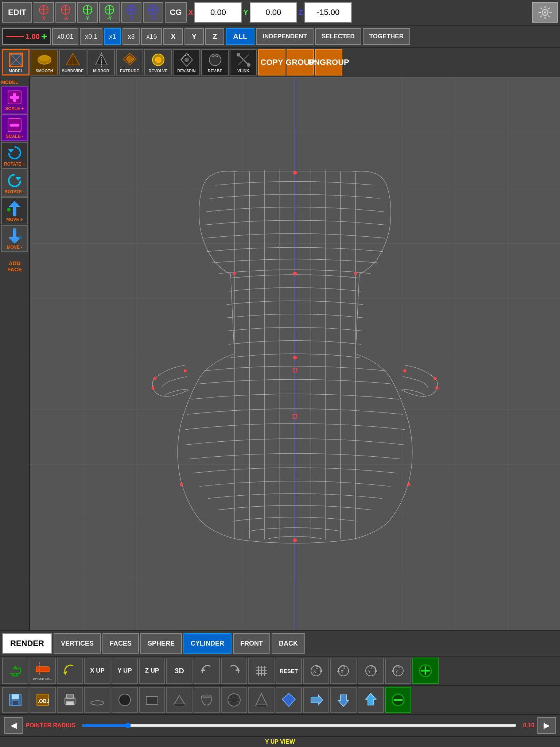  Describe the element at coordinates (27, 643) in the screenshot. I see `render-button: RENDER` at that location.